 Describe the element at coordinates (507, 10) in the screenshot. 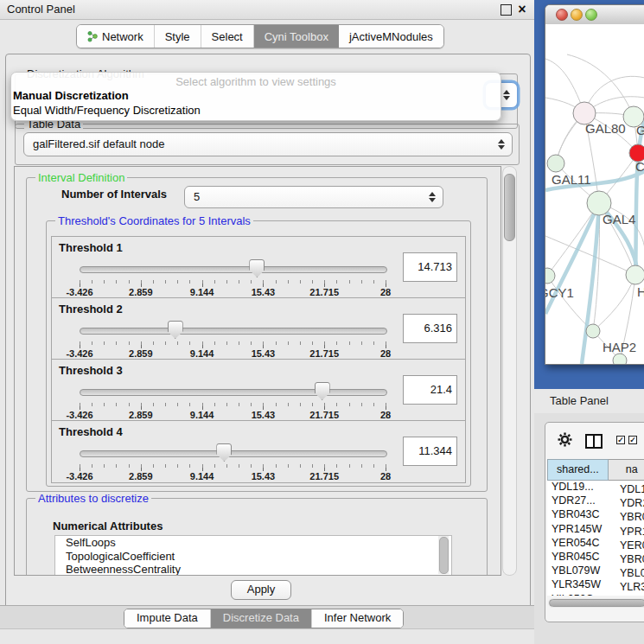

I see `float-icon` at that location.